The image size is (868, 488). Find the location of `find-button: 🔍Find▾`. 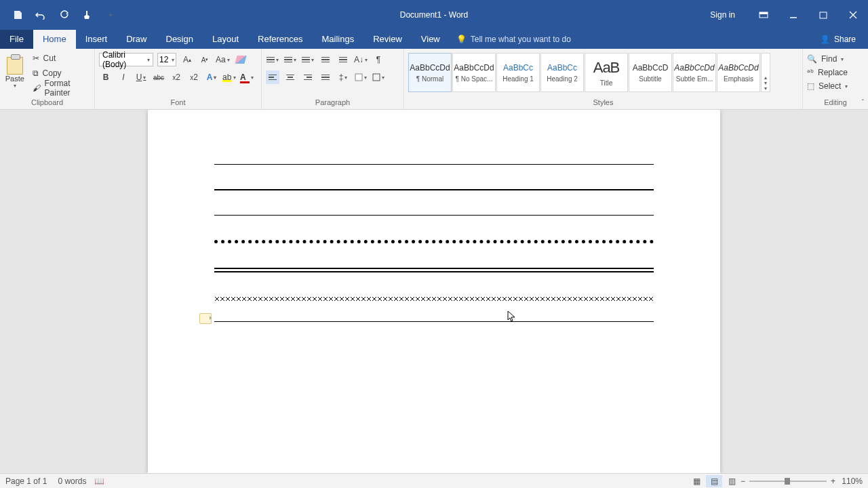

find-button: 🔍Find▾ is located at coordinates (835, 59).